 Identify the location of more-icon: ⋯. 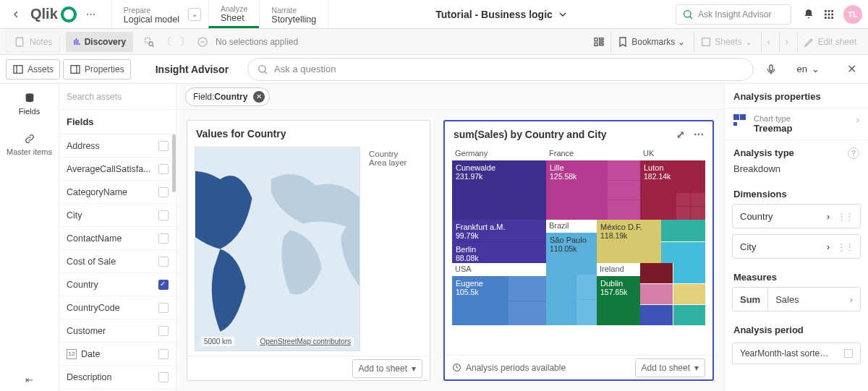
(699, 134).